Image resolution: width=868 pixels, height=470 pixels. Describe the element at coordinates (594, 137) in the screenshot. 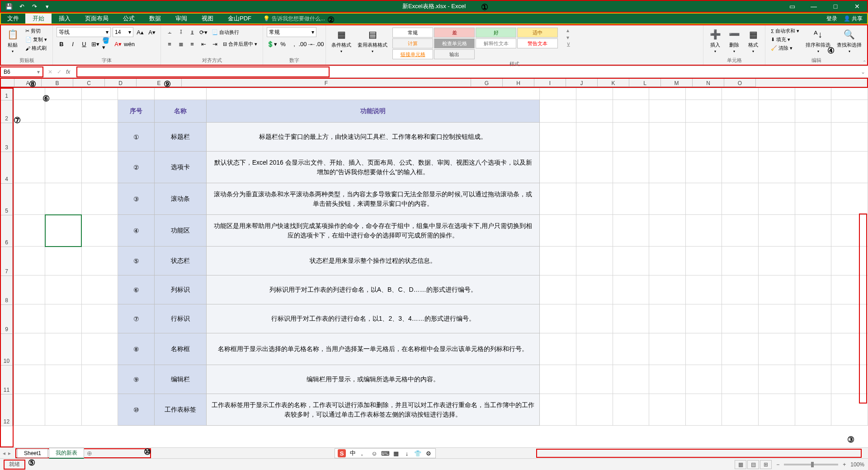

I see `cell-H3` at that location.